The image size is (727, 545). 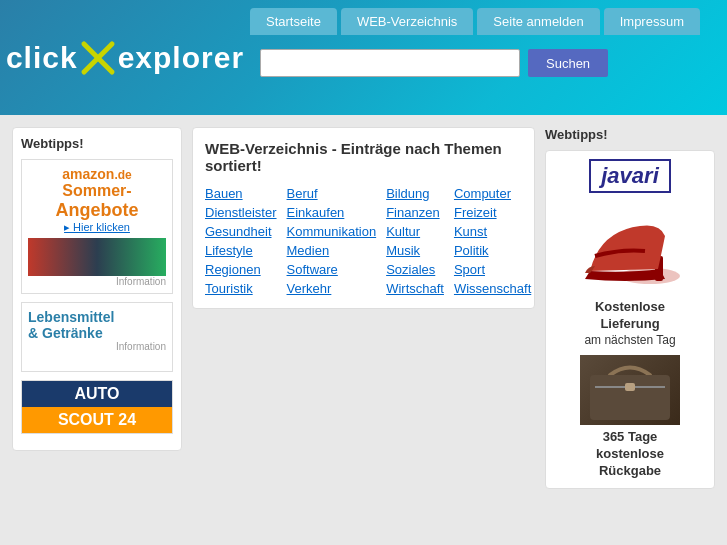 What do you see at coordinates (241, 232) in the screenshot?
I see `category-link: Gesundheit` at bounding box center [241, 232].